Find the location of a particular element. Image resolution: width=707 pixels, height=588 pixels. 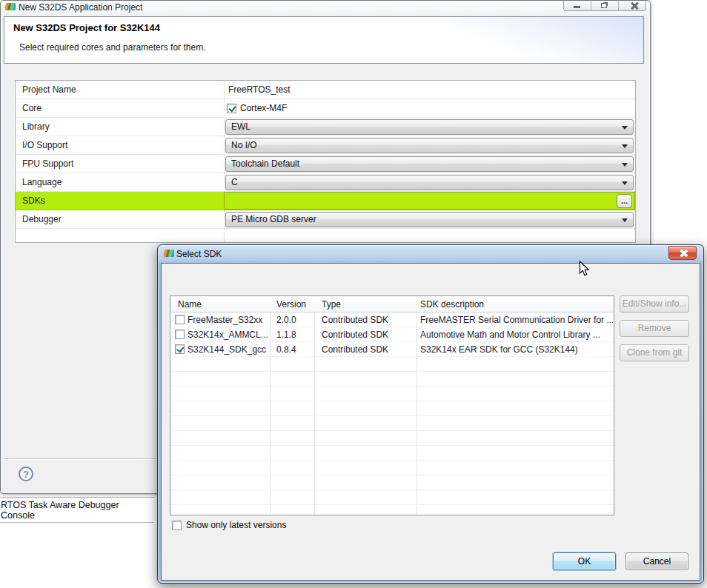

edit-show-info-button: Edit/Show info... is located at coordinates (654, 304).